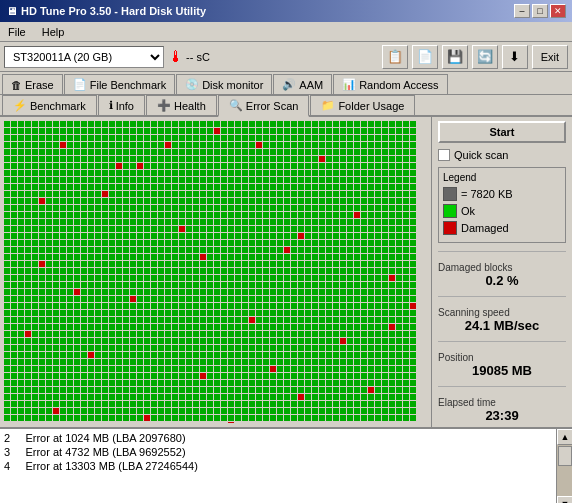 The height and width of the screenshot is (503, 572). Describe the element at coordinates (58, 106) in the screenshot. I see `tab-benchmark-label: Benchmark` at that location.